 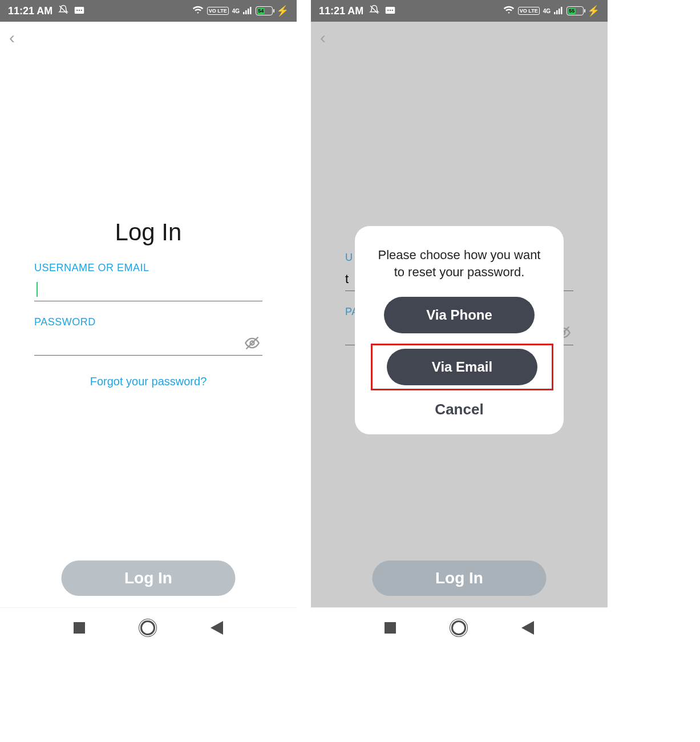 What do you see at coordinates (347, 279) in the screenshot?
I see `username-value: t` at bounding box center [347, 279].